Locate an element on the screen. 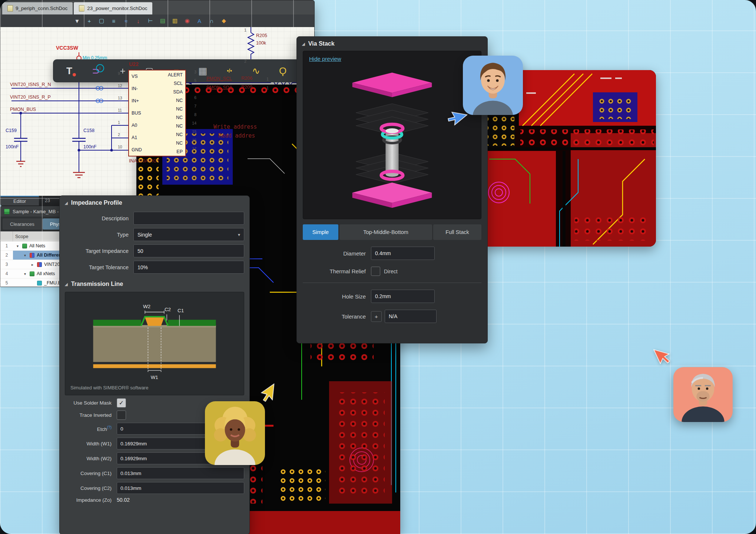  comment-write-address: Write address is located at coordinates (235, 127).